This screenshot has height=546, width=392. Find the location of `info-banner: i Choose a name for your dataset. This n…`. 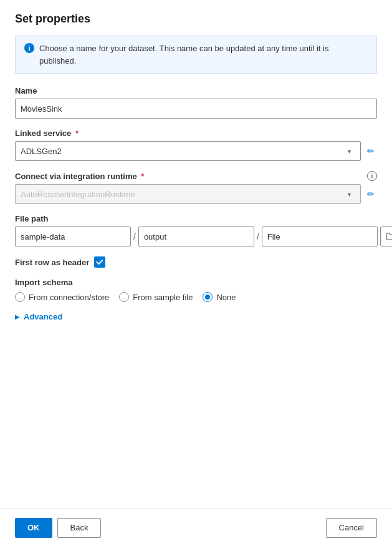

info-banner: i Choose a name for your dataset. This n… is located at coordinates (196, 55).